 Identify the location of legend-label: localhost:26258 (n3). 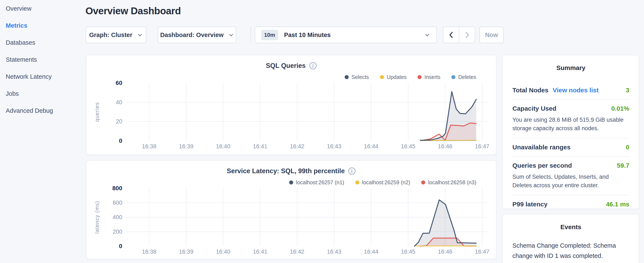
(452, 182).